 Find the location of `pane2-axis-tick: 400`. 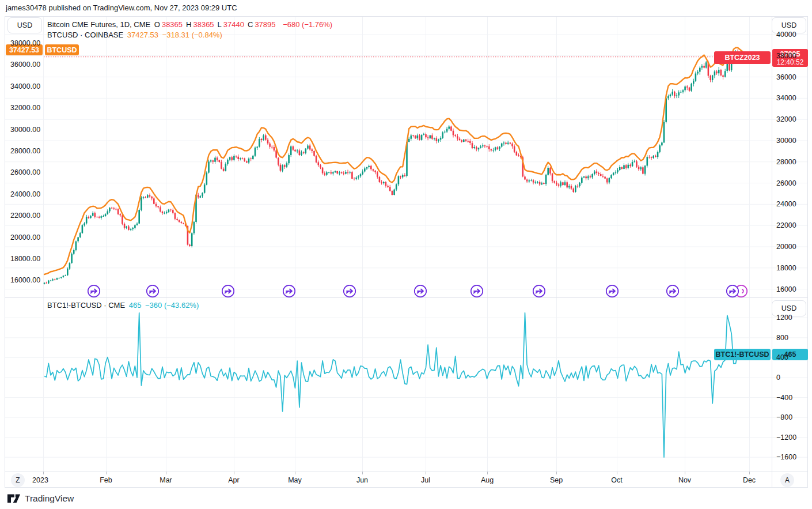

pane2-axis-tick: 400 is located at coordinates (782, 357).